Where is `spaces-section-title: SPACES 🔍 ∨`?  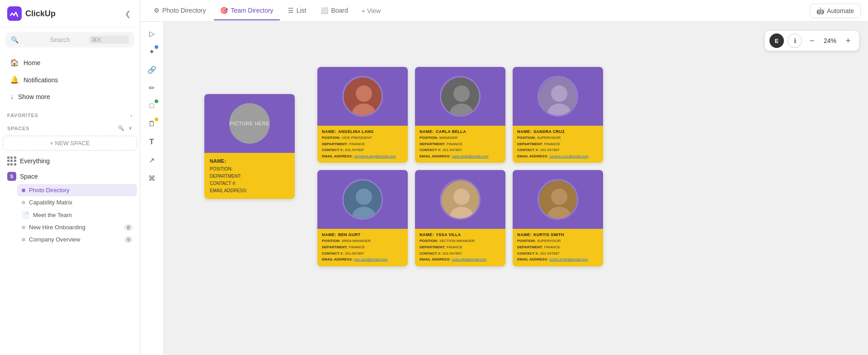
spaces-section-title: SPACES 🔍 ∨ is located at coordinates (70, 127).